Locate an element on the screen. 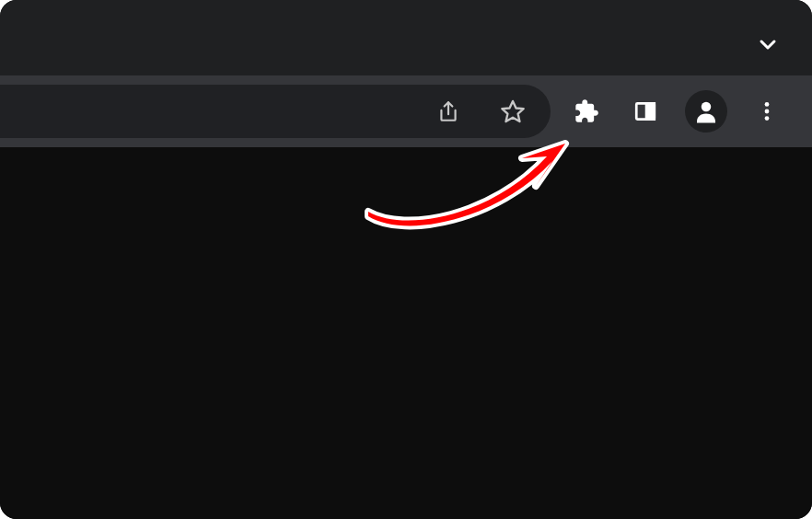 The width and height of the screenshot is (812, 519). bookmark-button is located at coordinates (513, 111).